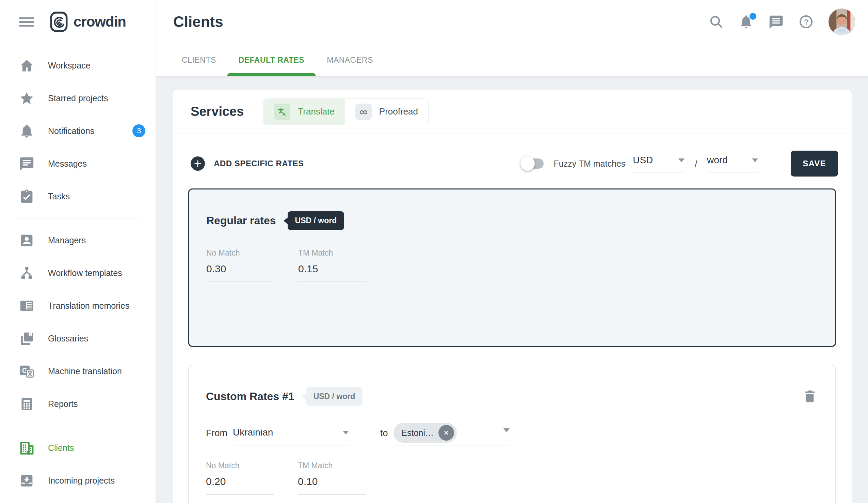 Image resolution: width=868 pixels, height=503 pixels. I want to click on sidebar-item-managers: Managers, so click(78, 240).